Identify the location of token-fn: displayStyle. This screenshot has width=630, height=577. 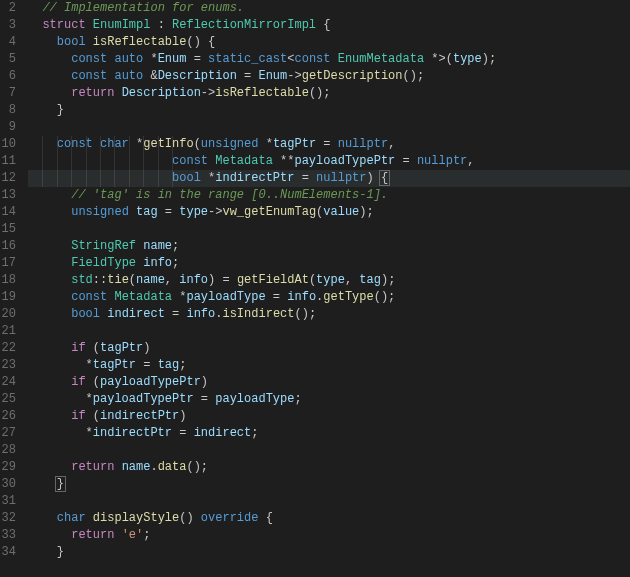
(136, 518).